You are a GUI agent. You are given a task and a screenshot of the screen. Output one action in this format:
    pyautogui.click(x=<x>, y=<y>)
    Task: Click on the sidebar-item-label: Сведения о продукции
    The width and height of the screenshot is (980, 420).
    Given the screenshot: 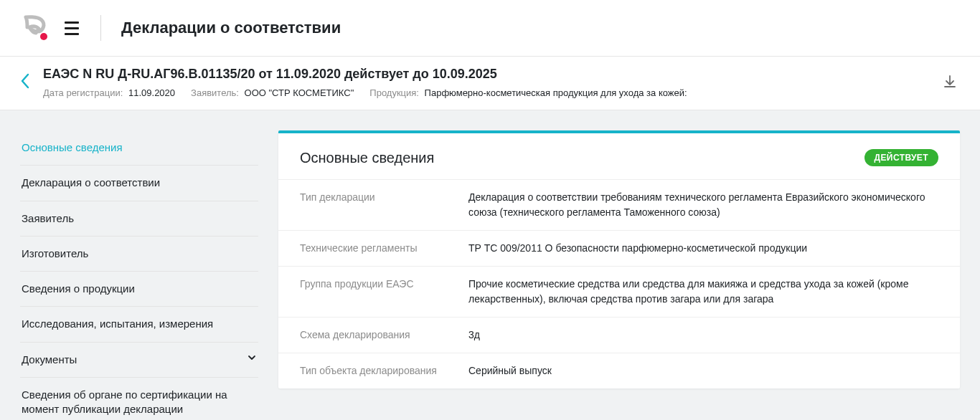 What is the action you would take?
    pyautogui.click(x=78, y=289)
    